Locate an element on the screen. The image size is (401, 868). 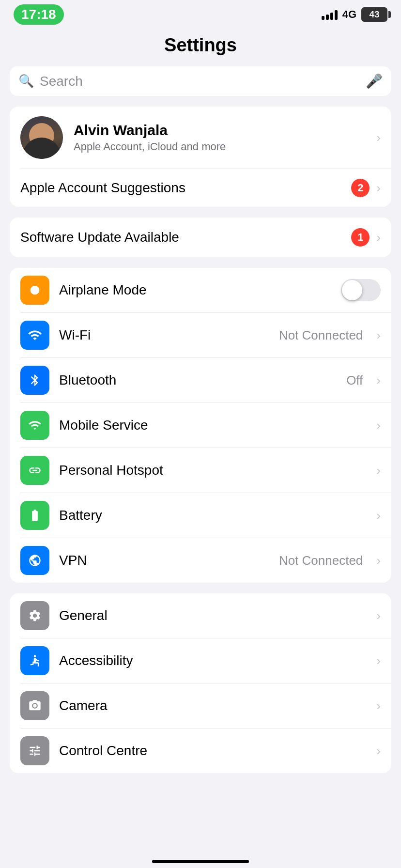
software-update-label: Software Update Available is located at coordinates (182, 237).